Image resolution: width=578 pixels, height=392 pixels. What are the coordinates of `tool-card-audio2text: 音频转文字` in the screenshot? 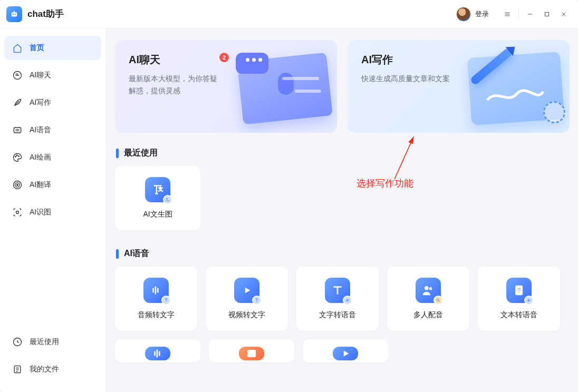 It's located at (156, 299).